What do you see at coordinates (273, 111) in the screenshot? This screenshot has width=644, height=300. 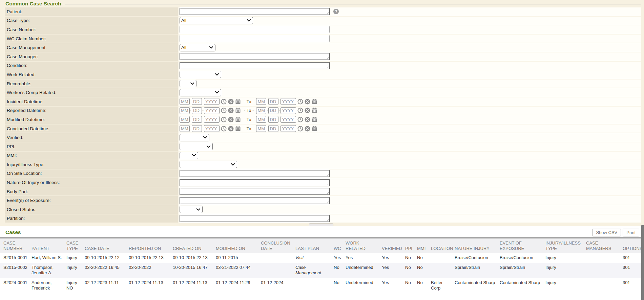 I see `reported-datetime-to-dd: DD` at bounding box center [273, 111].